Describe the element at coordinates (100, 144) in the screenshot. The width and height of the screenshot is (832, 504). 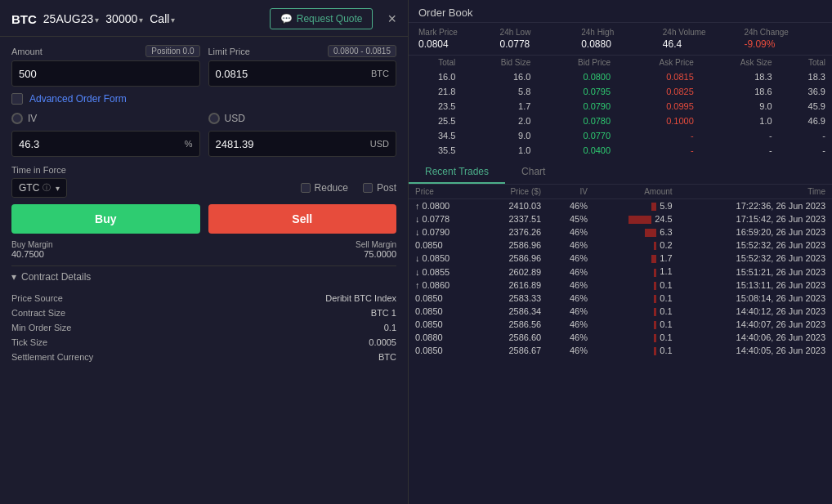
I see `iv-input` at that location.